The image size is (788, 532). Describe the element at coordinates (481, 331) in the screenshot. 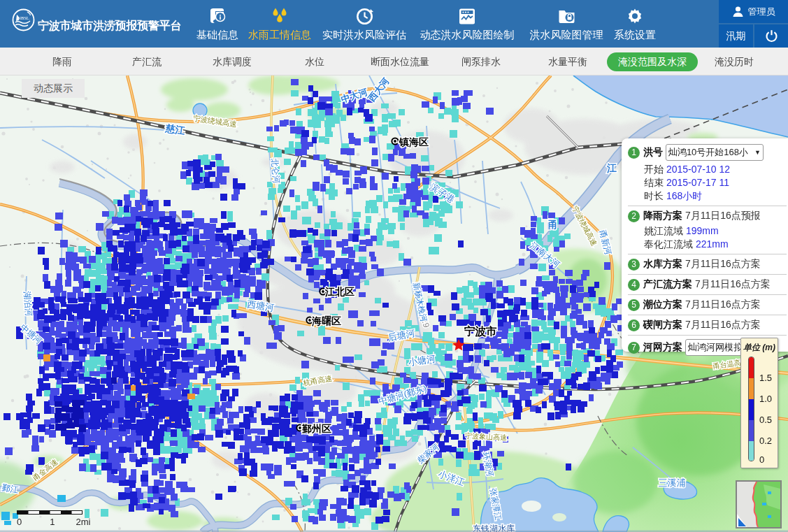

I see `svg-text: 宁波市` at that location.